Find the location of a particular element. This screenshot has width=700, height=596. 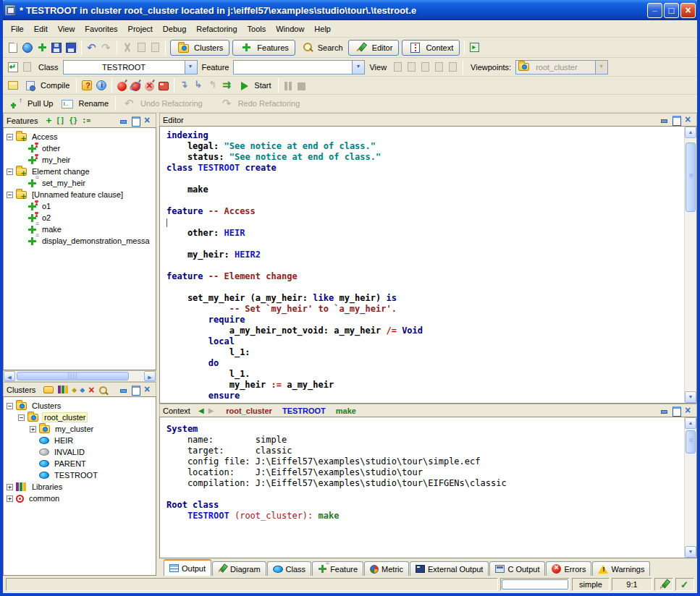

tree-item-common: +common is located at coordinates (80, 498).